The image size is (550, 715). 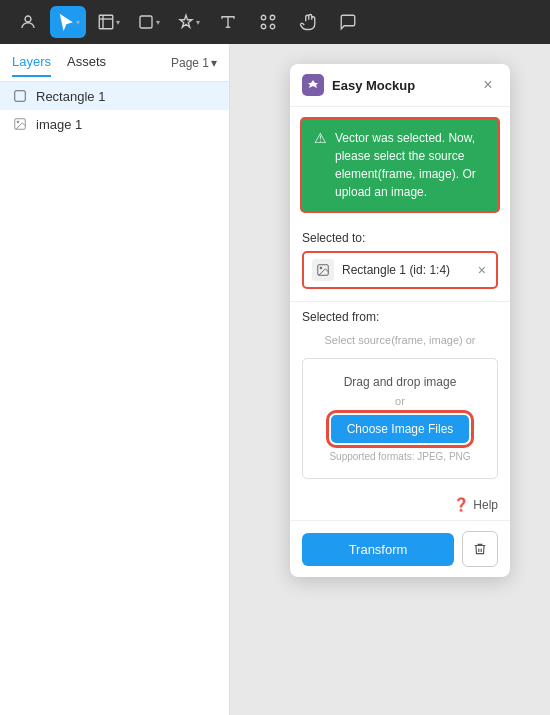 I want to click on page-label: Page 1, so click(x=190, y=63).